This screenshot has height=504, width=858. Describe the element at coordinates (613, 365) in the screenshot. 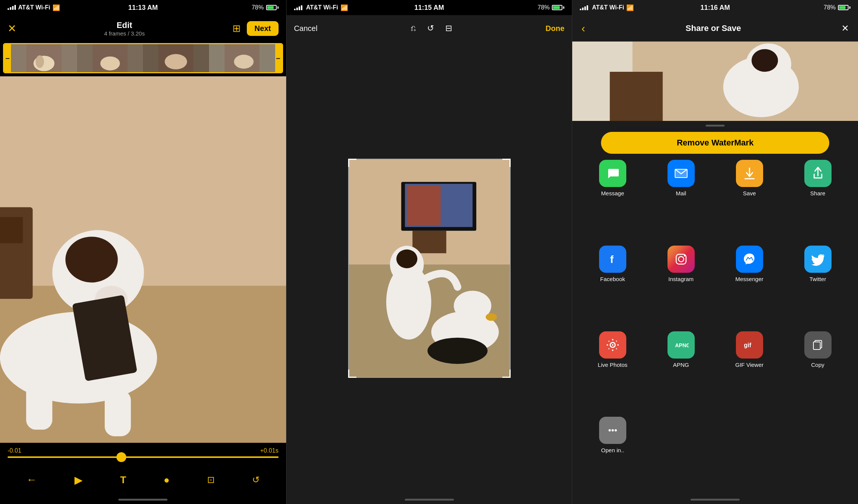

I see `livephotos-label: Live Photos` at that location.